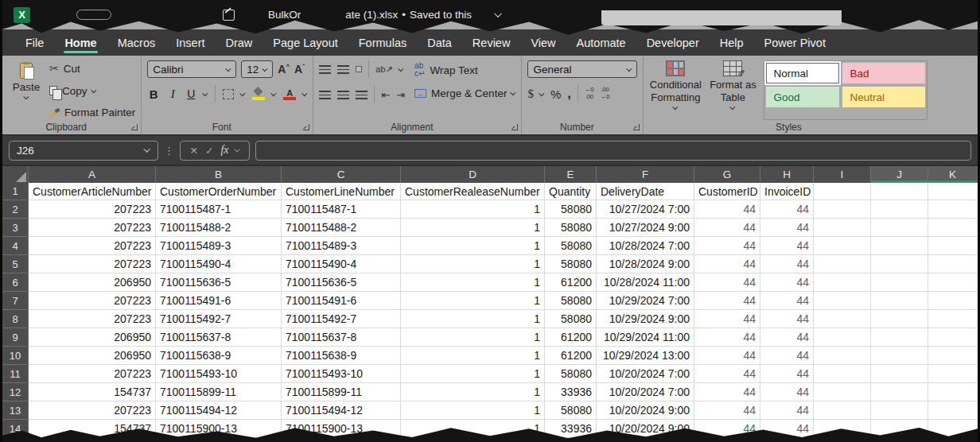  I want to click on cell-G11: 44, so click(727, 374).